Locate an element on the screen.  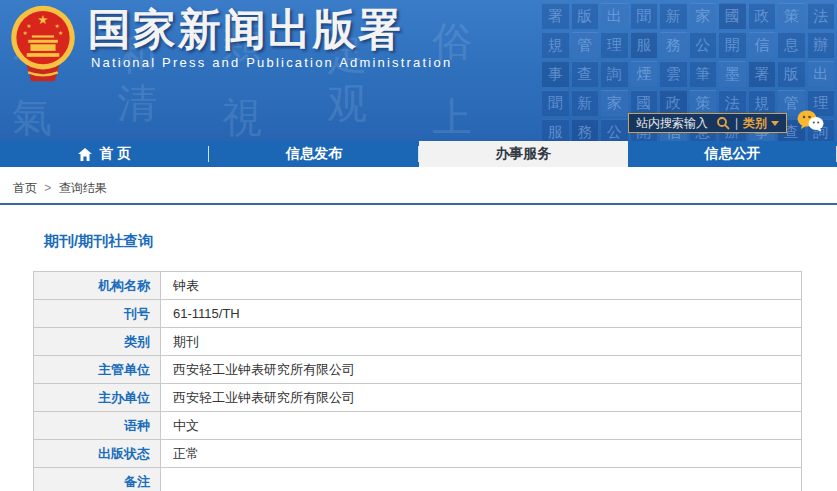
nav-item-home: 首 页 is located at coordinates (104, 154).